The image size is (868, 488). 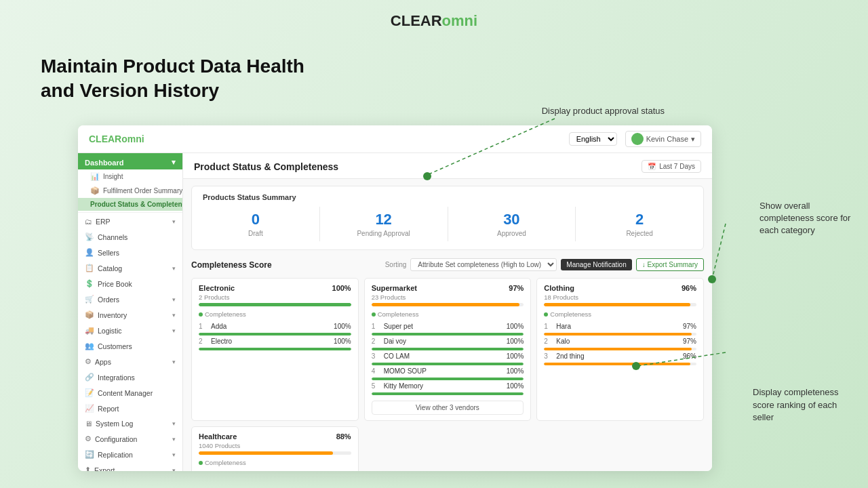 I want to click on sidebar-item-pricebook: 💲Price Book, so click(x=130, y=283).